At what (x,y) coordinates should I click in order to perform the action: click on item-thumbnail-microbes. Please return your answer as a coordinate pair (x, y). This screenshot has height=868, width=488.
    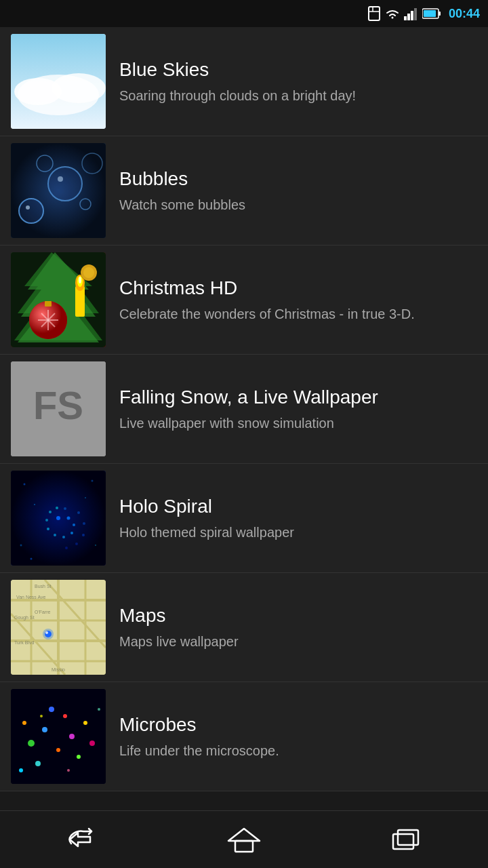
    Looking at the image, I should click on (58, 736).